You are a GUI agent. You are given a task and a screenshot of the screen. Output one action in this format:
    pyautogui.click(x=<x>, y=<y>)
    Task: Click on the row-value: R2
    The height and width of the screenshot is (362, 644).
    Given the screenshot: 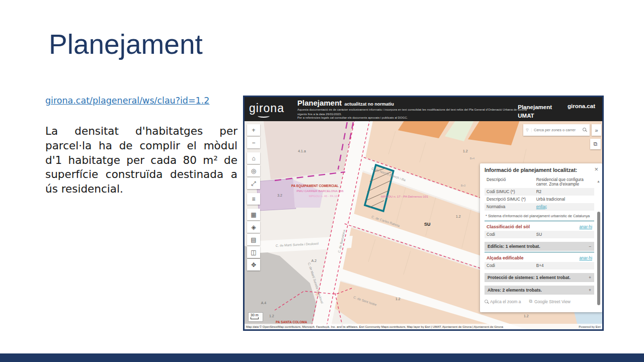 What is the action you would take?
    pyautogui.click(x=565, y=192)
    